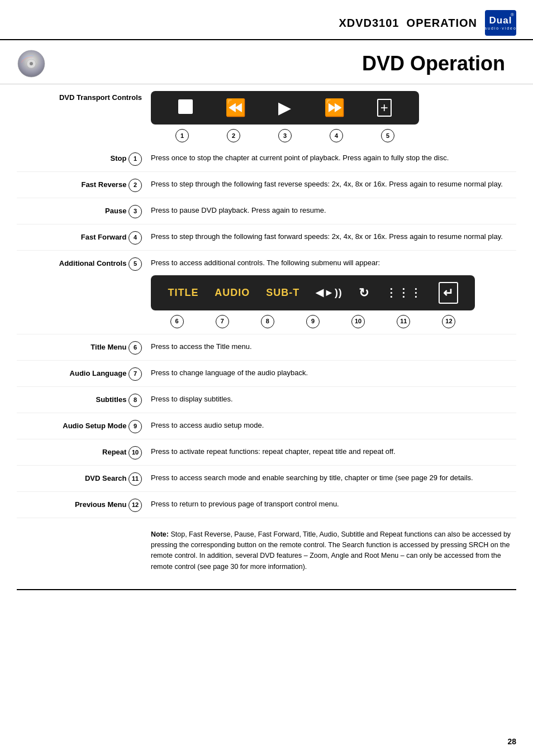 This screenshot has height=756, width=533. Describe the element at coordinates (501, 20) in the screenshot. I see `logo-text: Dual` at that location.